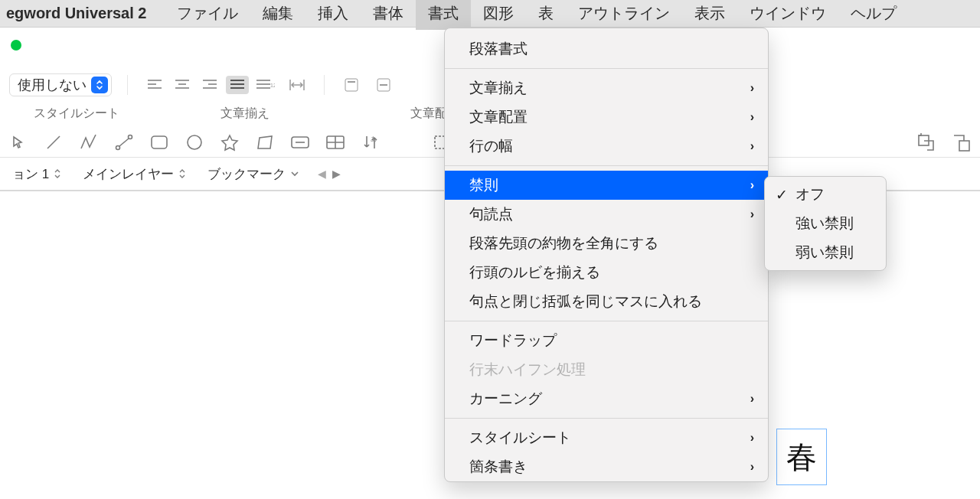 This screenshot has width=980, height=499. I want to click on menu-item-text-placement: 文章配置›, so click(606, 117).